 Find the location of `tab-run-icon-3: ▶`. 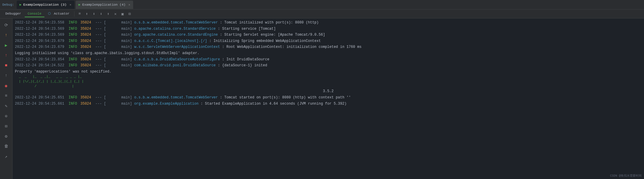

tab-run-icon-3: ▶ is located at coordinates (21, 5).